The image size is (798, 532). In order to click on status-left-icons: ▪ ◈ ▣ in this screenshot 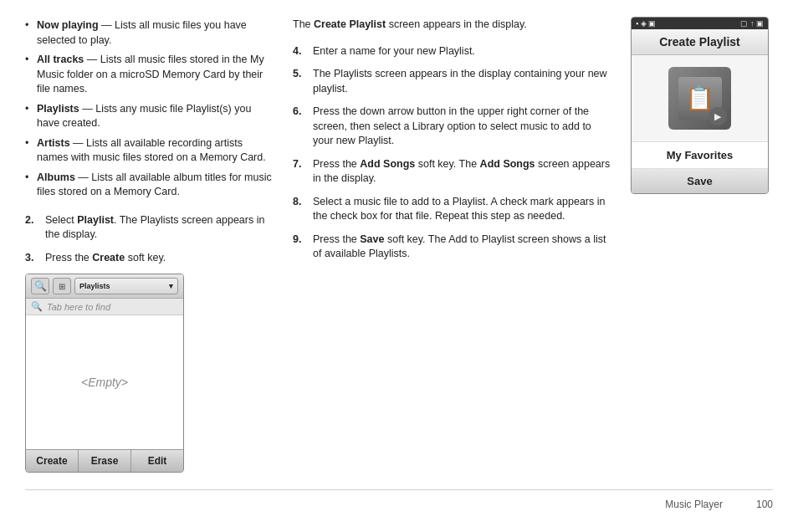, I will do `click(646, 23)`.